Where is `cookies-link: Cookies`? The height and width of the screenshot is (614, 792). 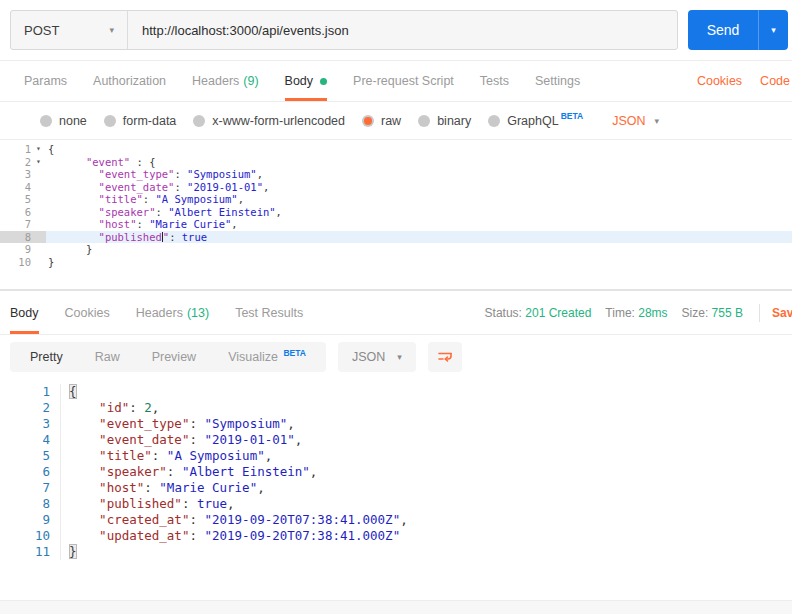
cookies-link: Cookies is located at coordinates (720, 81).